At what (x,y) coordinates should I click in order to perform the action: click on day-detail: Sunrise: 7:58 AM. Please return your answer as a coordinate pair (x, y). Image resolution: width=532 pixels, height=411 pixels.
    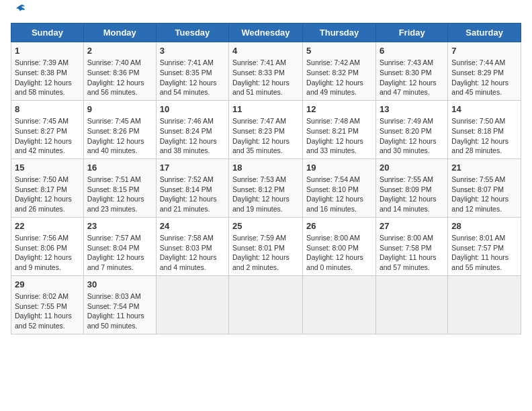
    Looking at the image, I should click on (192, 238).